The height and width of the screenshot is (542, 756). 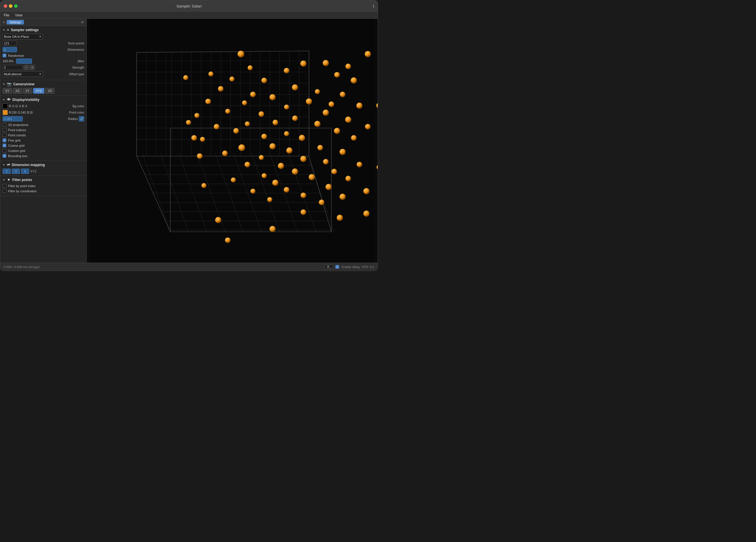 What do you see at coordinates (43, 186) in the screenshot?
I see `filter-points-section: ▼ ▼ Filter points Filter by point index …` at bounding box center [43, 186].